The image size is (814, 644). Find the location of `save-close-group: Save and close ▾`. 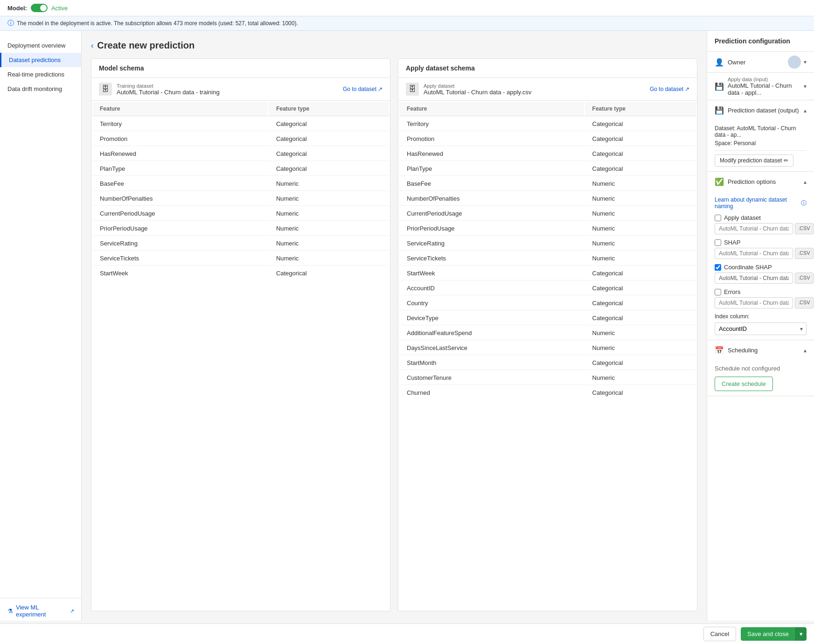

save-close-group: Save and close ▾ is located at coordinates (773, 634).